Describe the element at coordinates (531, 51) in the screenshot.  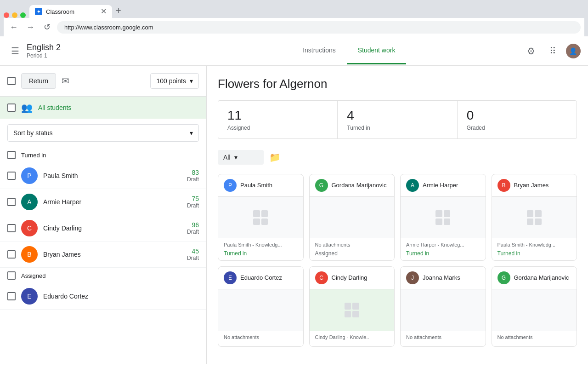
I see `settings-button: ⚙` at that location.